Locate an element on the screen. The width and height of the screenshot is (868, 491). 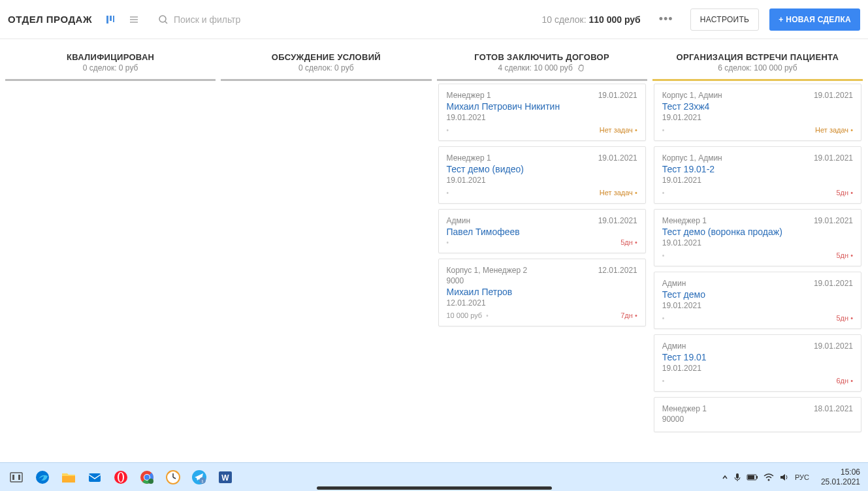
list-view-icon is located at coordinates (134, 20).